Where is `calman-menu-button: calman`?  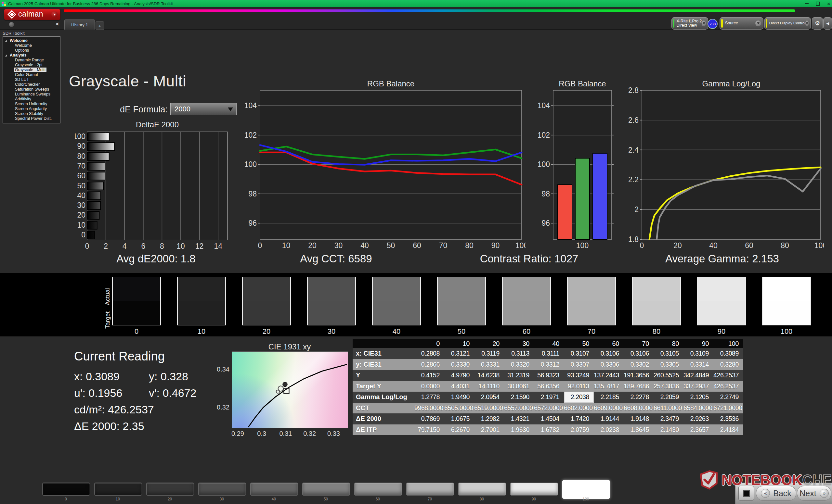
calman-menu-button: calman is located at coordinates (32, 15).